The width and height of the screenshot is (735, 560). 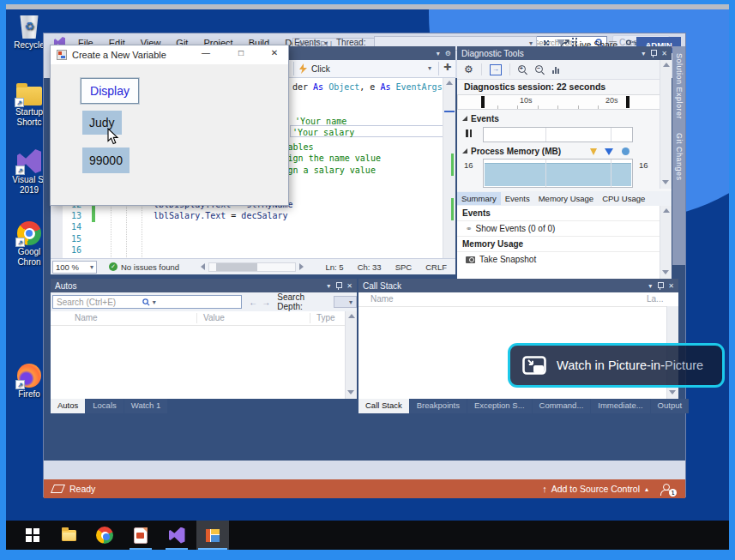 I want to click on autos-scrollbar, so click(x=351, y=355).